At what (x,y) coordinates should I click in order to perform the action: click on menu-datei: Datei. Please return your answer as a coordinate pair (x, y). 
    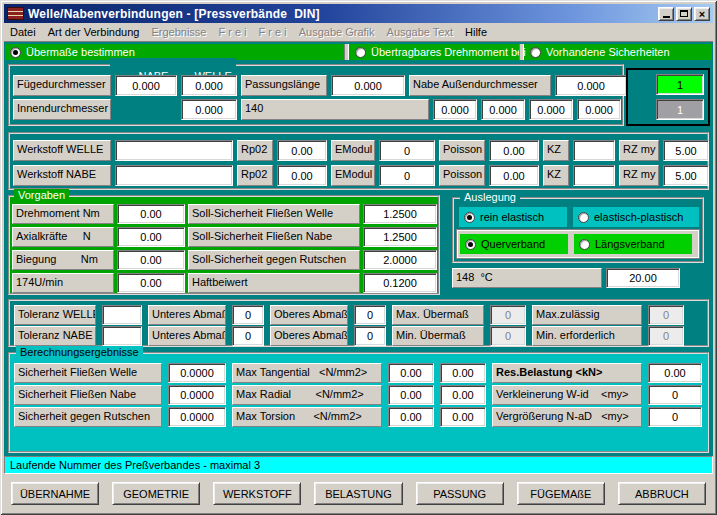
    Looking at the image, I should click on (23, 32).